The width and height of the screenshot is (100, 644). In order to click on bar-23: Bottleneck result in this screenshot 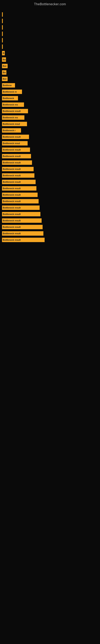, I will do `click(17, 162)`.